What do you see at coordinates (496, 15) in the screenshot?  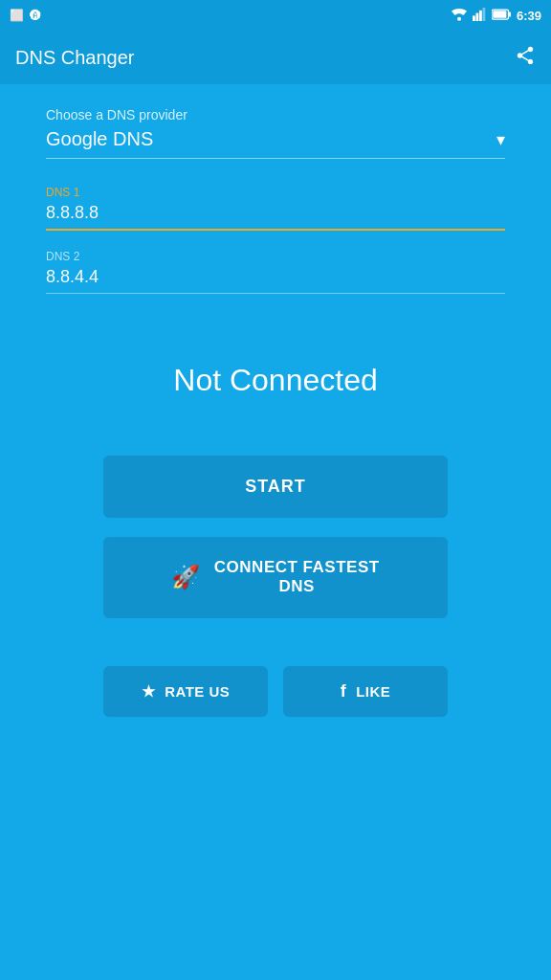 I see `status-bar-right: 6:39` at bounding box center [496, 15].